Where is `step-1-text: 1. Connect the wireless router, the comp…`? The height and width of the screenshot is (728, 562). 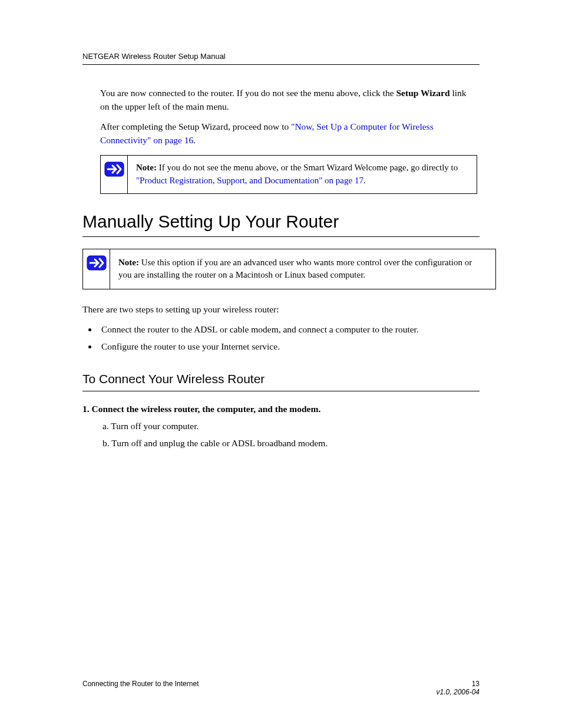 step-1-text: 1. Connect the wireless router, the comp… is located at coordinates (201, 409).